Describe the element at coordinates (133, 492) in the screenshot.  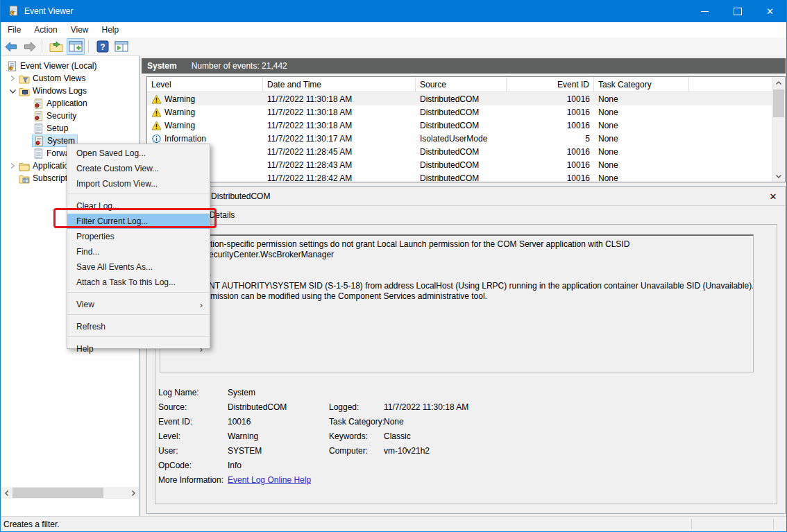
I see `scroll-right-button` at that location.